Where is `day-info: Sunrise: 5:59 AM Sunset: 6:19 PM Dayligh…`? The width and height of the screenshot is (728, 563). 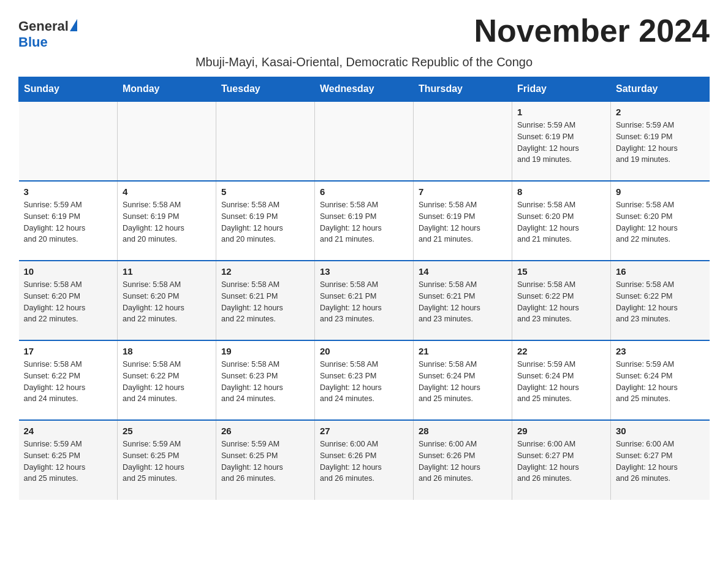 day-info: Sunrise: 5:59 AM Sunset: 6:19 PM Dayligh… is located at coordinates (69, 222).